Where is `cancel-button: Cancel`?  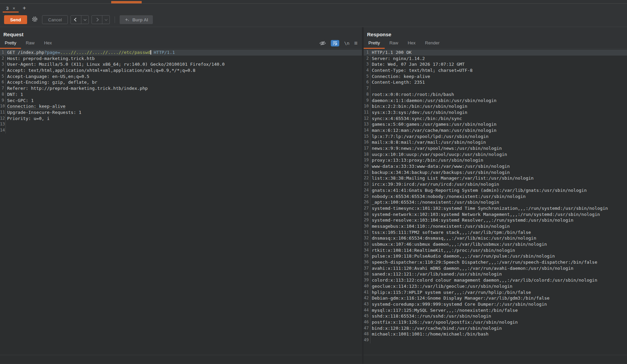 cancel-button: Cancel is located at coordinates (55, 20).